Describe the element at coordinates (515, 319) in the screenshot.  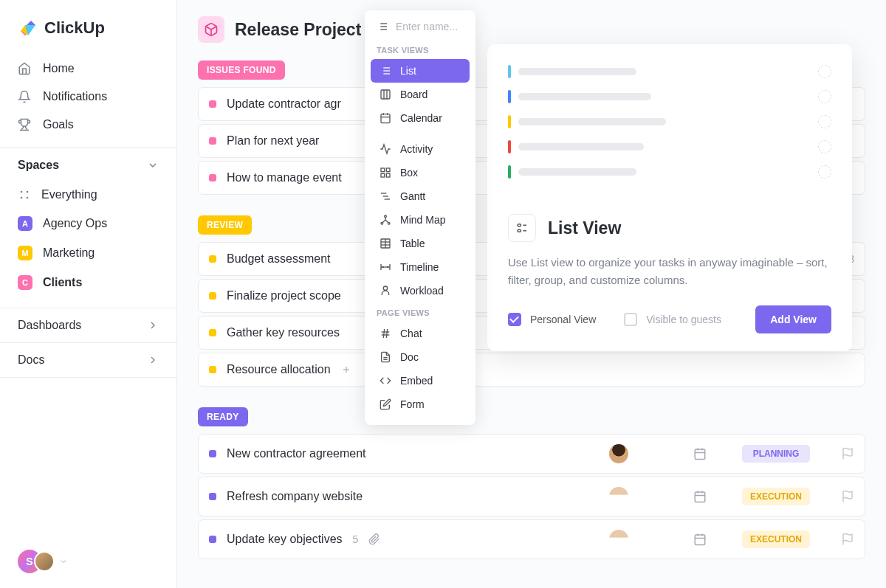
I see `personal-view-checkbox` at that location.